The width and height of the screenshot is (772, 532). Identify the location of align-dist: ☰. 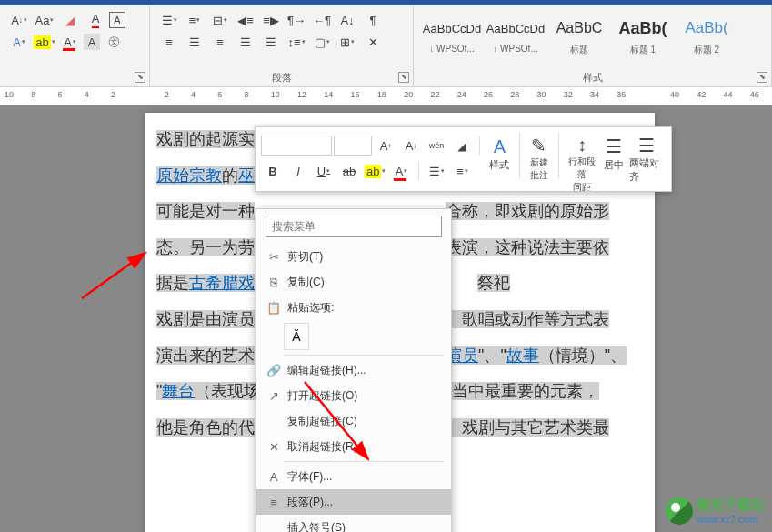
(271, 42).